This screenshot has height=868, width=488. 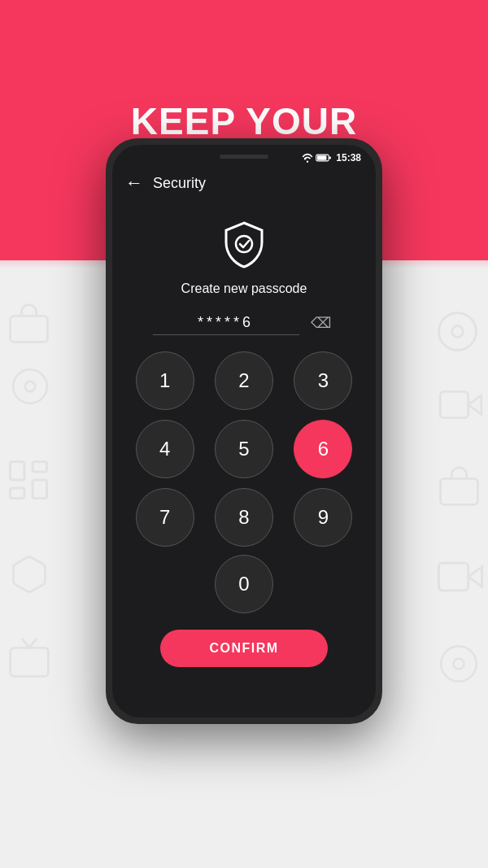 I want to click on numpad: 1 2 3 4 5 6 7 8 9, so click(x=244, y=449).